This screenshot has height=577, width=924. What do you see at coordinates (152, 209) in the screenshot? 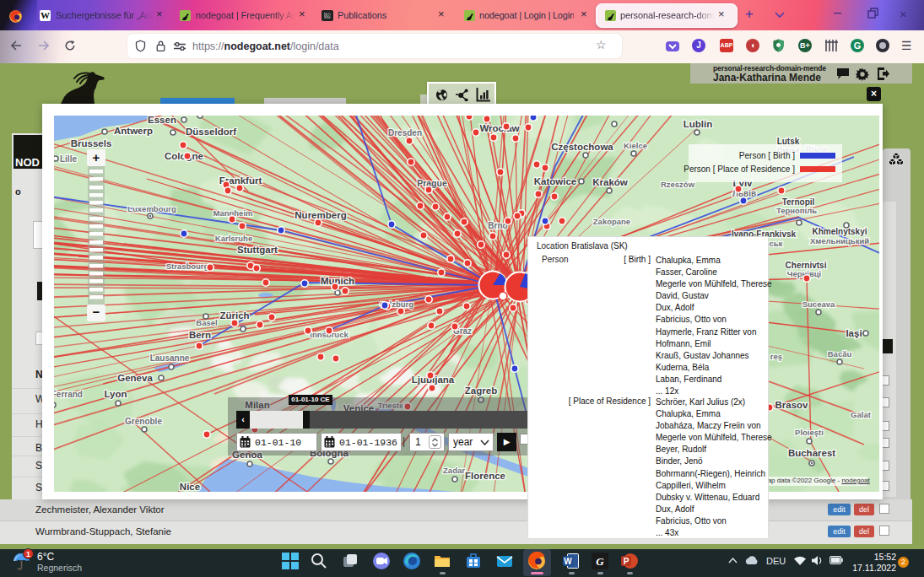
I see `svg-text: Luxembourg` at bounding box center [152, 209].